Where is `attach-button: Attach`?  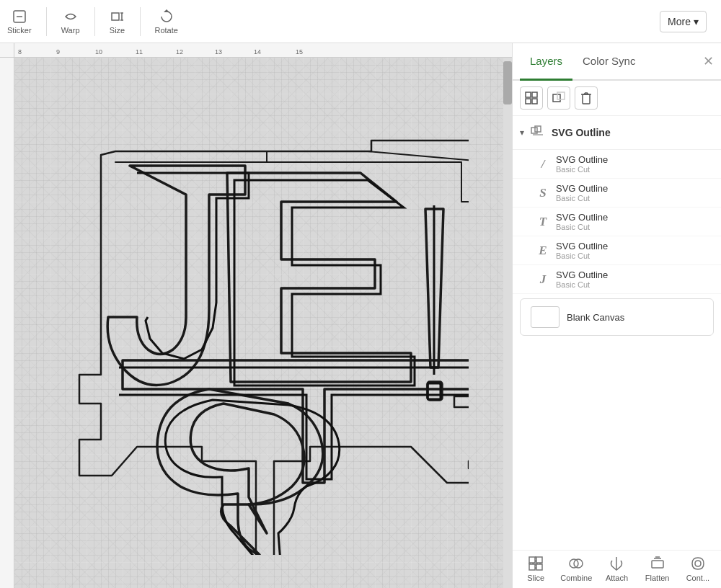
attach-button: Attach is located at coordinates (616, 569).